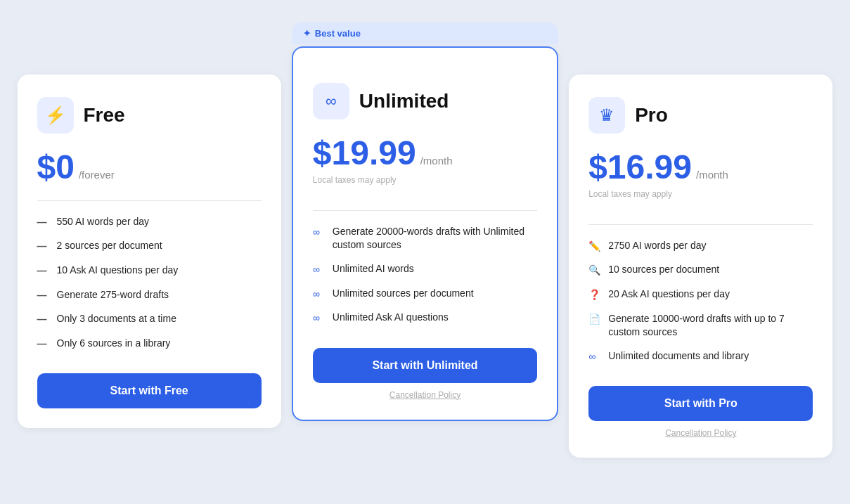  What do you see at coordinates (149, 167) in the screenshot?
I see `free-price-row: $0 /forever` at bounding box center [149, 167].